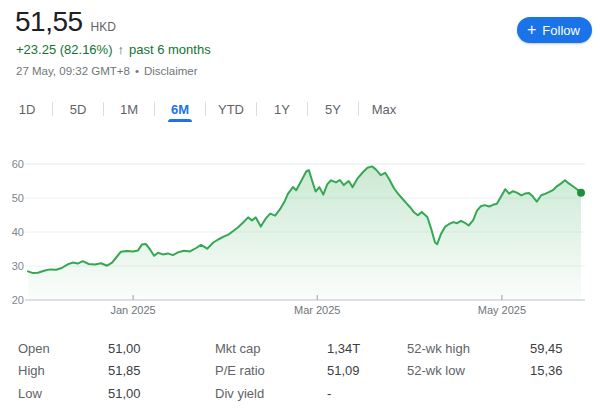 The image size is (600, 412). Describe the element at coordinates (344, 370) in the screenshot. I see `stat-value: 51,09` at that location.